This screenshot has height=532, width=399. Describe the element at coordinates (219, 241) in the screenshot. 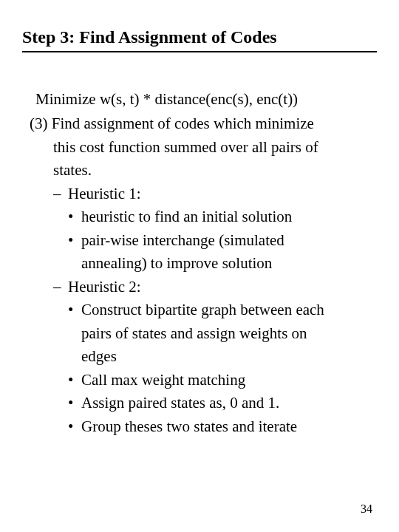

I see `bullet-item: • pair-wise interchange (simulated` at that location.